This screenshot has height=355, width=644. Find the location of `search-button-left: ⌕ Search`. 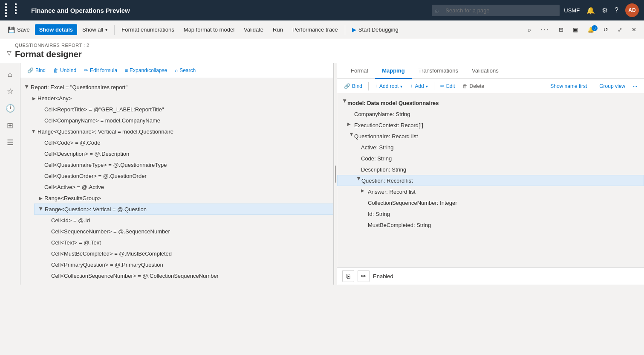

search-button-left: ⌕ Search is located at coordinates (185, 70).